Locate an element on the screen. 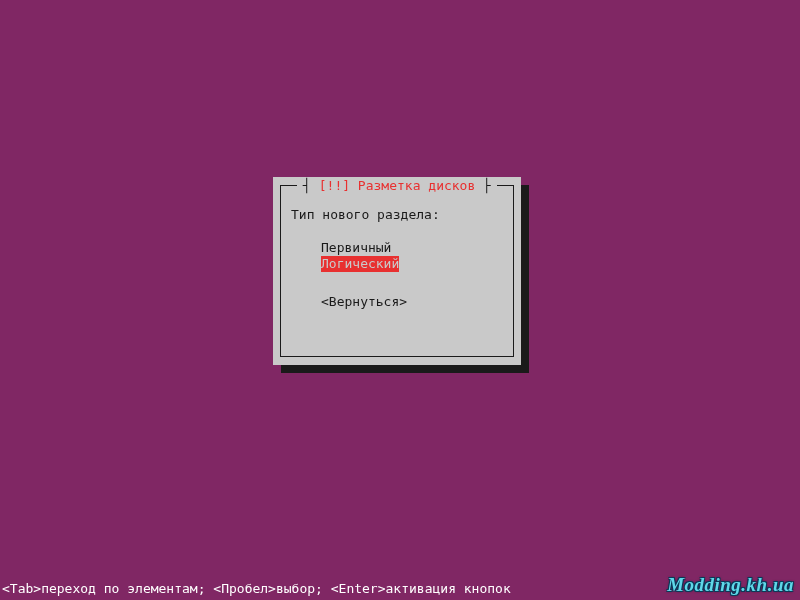 This screenshot has height=600, width=800. partition-dialog: ┤ [!!] Разметка дисков ├ Тип нового разд… is located at coordinates (397, 271).